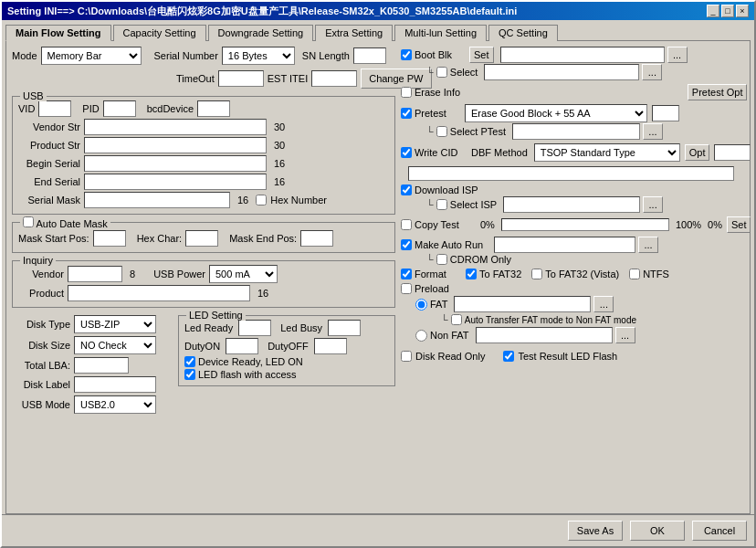  Describe the element at coordinates (698, 153) in the screenshot. I see `opt-button: Opt` at that location.